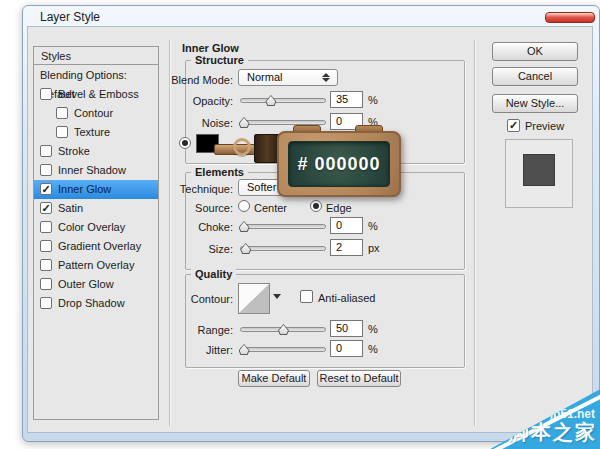  I want to click on gradient-overlay-checkbox, so click(46, 246).